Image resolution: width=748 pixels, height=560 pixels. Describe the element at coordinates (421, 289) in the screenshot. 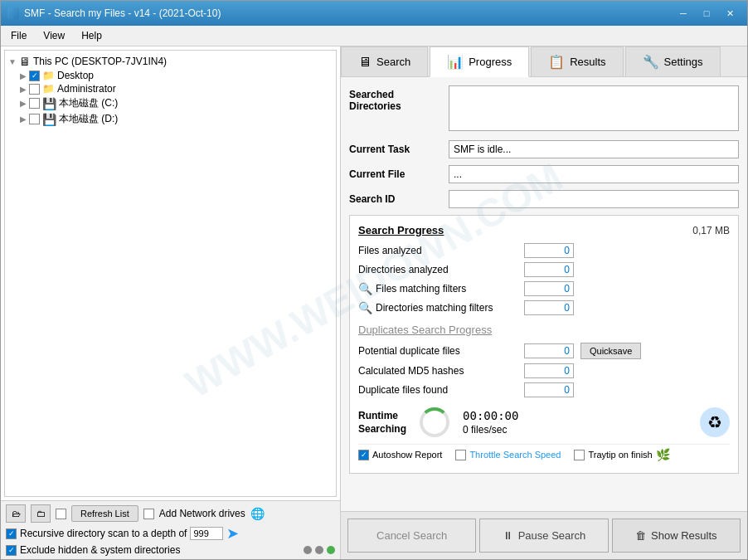

I see `files-matching-text: Files matching filters` at that location.